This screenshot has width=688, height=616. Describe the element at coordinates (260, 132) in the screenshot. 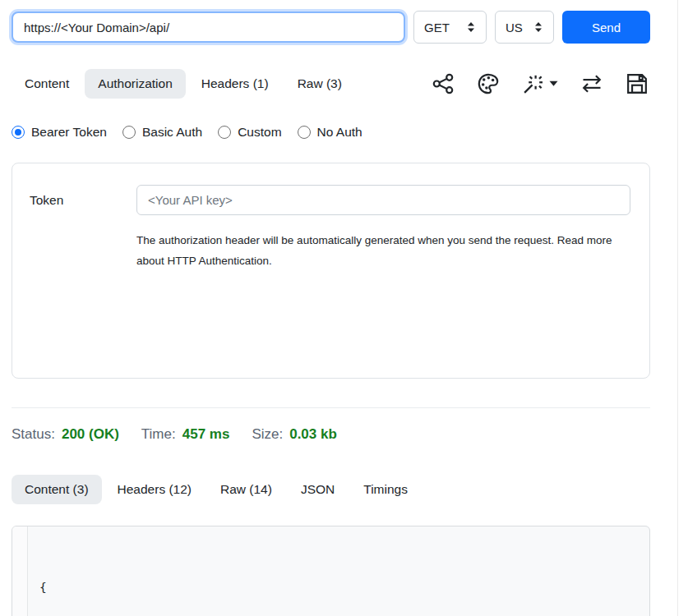

I see `radio-label: Custom` at that location.